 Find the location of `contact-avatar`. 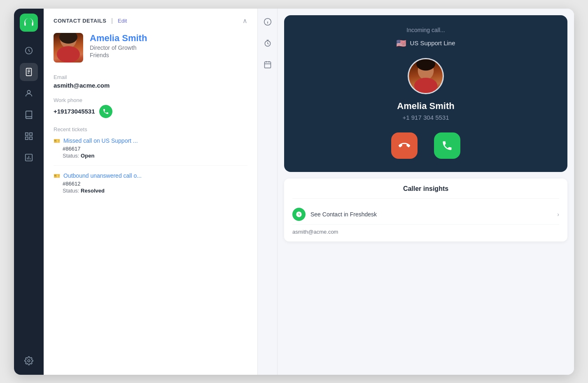

contact-avatar is located at coordinates (68, 48).